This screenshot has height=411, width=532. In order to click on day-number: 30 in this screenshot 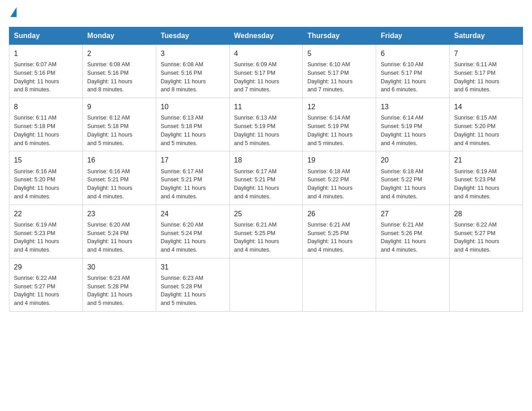, I will do `click(119, 267)`.